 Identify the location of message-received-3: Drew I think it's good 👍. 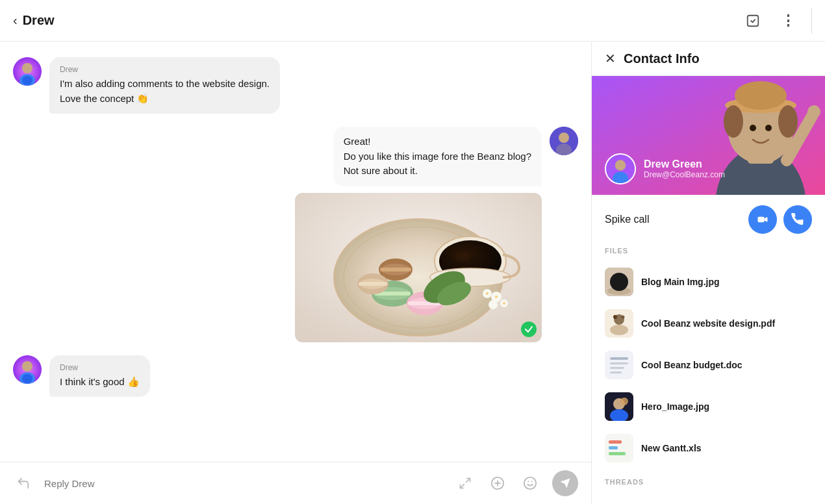
(296, 377).